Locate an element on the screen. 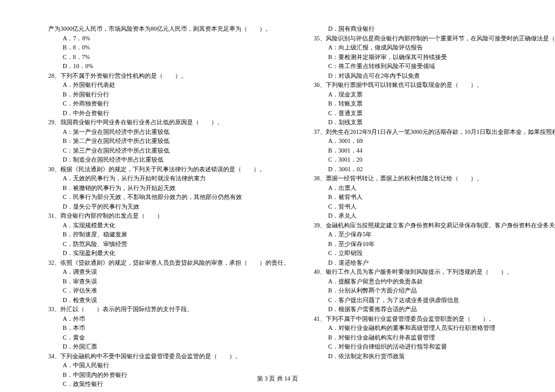 The width and height of the screenshot is (555, 392). question-option: A．至少保存5年 is located at coordinates (434, 235).